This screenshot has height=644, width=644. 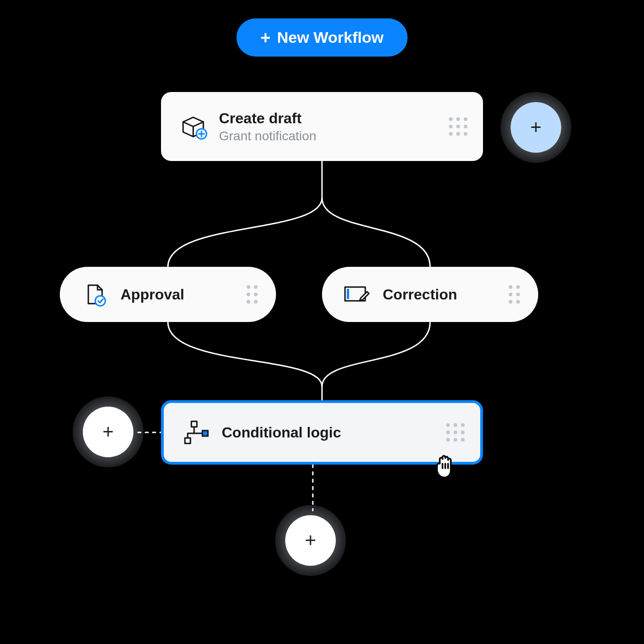 What do you see at coordinates (330, 38) in the screenshot?
I see `new-workflow-label: New Workflow` at bounding box center [330, 38].